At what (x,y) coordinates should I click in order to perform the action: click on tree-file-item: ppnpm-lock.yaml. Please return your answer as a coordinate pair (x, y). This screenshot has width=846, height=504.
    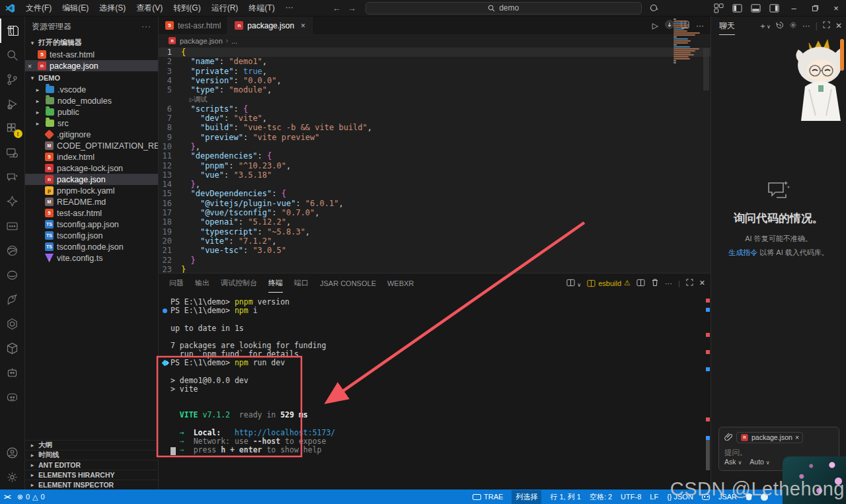
    Looking at the image, I should click on (91, 190).